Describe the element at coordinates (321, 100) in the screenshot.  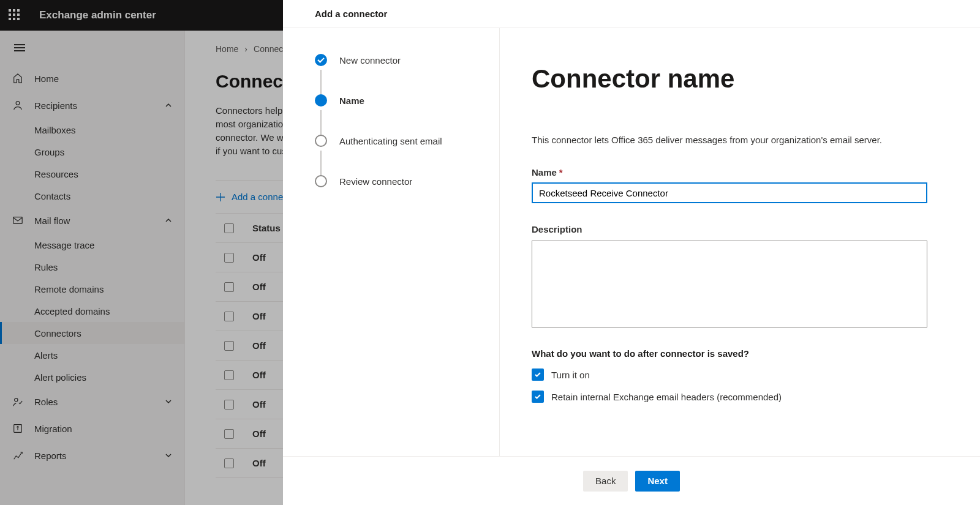
I see `step-current-icon` at that location.